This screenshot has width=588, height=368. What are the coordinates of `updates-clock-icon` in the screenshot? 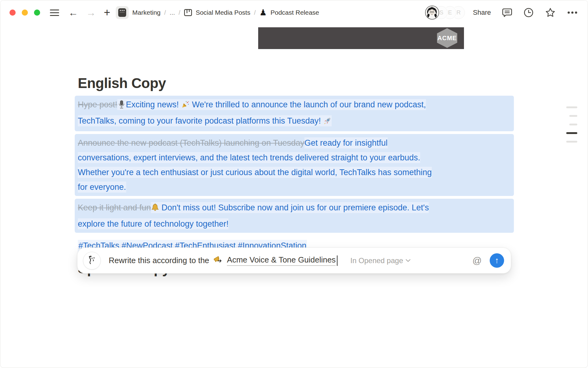 It's located at (529, 13).